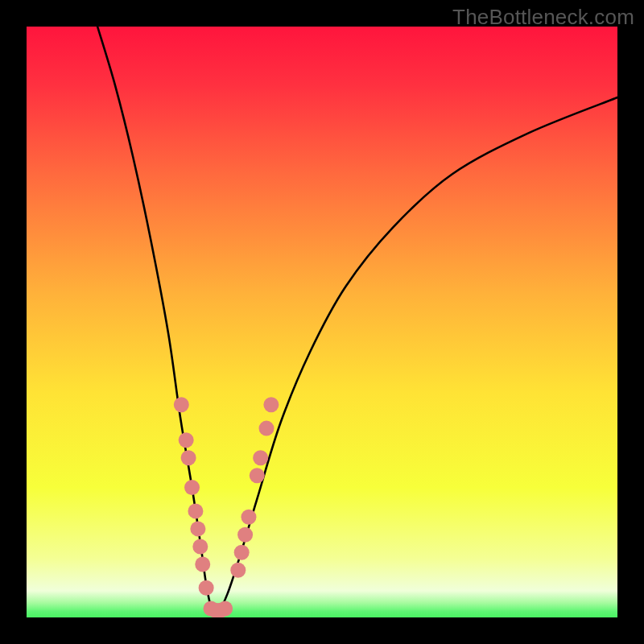 This screenshot has height=644, width=644. I want to click on highlighted-points, so click(227, 507).